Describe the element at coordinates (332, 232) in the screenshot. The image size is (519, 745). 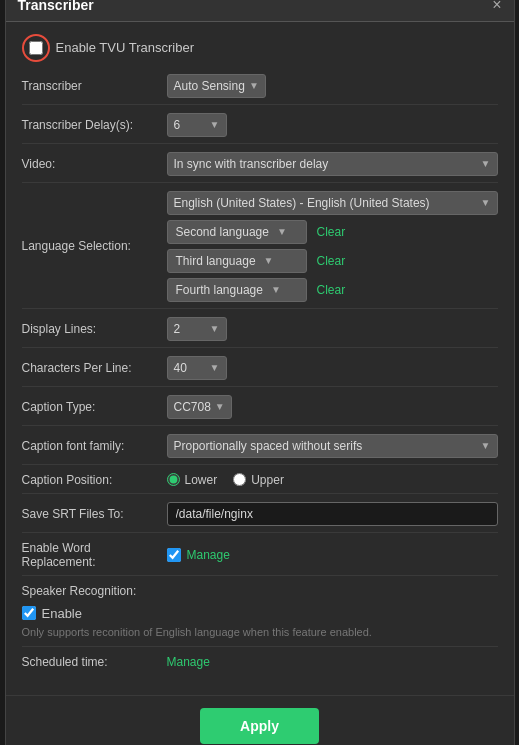
I see `second-language-clear-link: Clear` at that location.